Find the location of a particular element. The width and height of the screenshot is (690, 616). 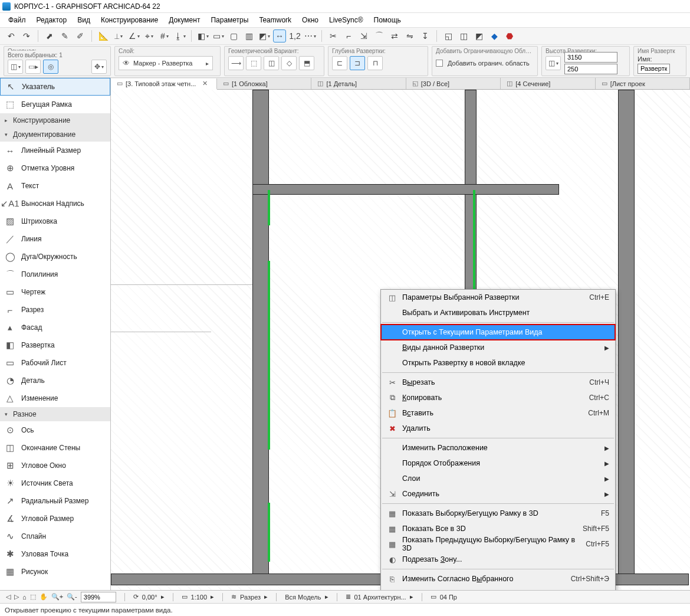

context-menu-item-13: Порядок Отображения▶ is located at coordinates (498, 463).